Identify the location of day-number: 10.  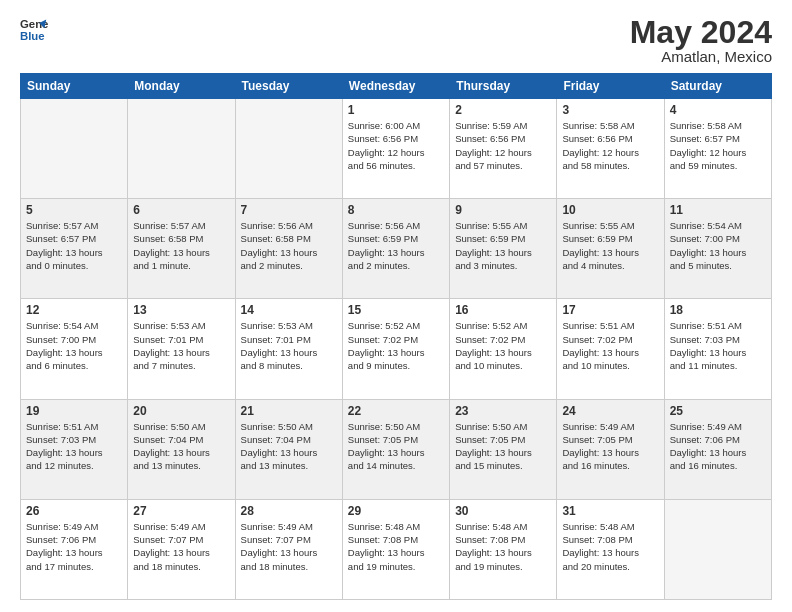
(610, 210).